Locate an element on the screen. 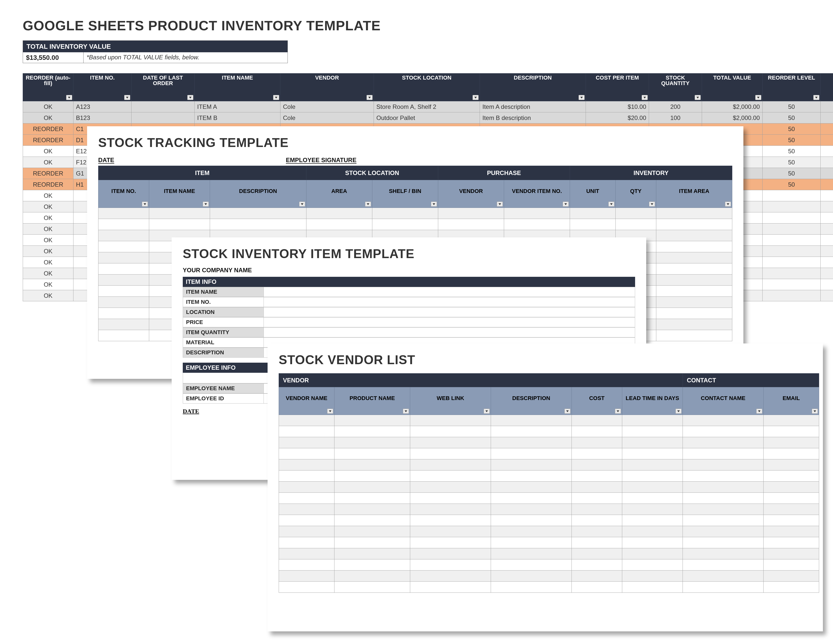  svl-col-filter: CONTACT NAME is located at coordinates (723, 401).